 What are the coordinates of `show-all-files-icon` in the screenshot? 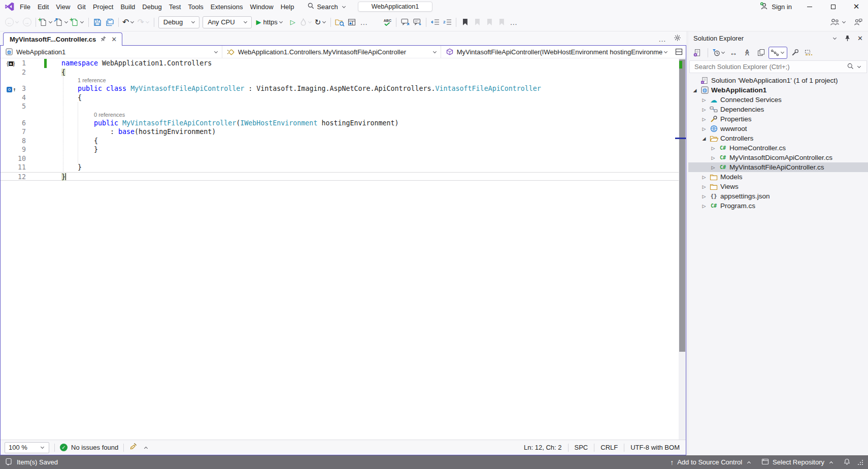 It's located at (761, 53).